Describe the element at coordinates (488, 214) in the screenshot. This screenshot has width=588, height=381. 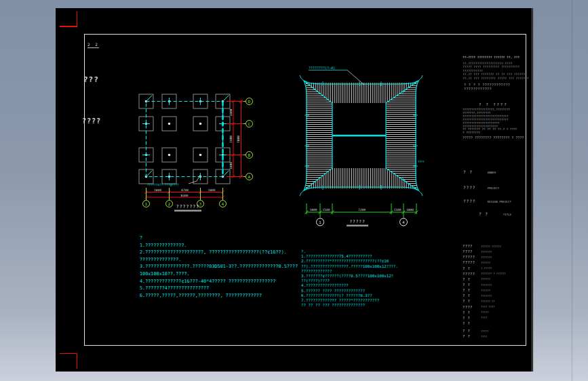
I see `title-label: ? ?` at that location.